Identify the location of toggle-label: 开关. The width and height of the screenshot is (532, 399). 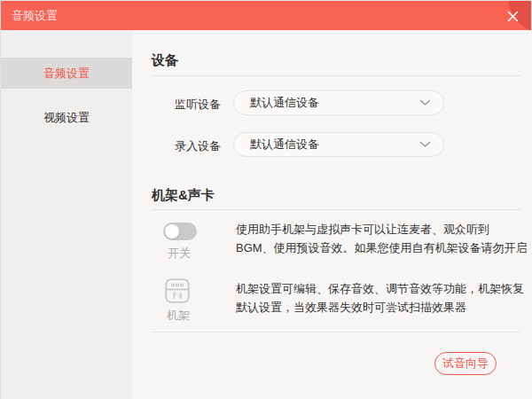
(179, 254).